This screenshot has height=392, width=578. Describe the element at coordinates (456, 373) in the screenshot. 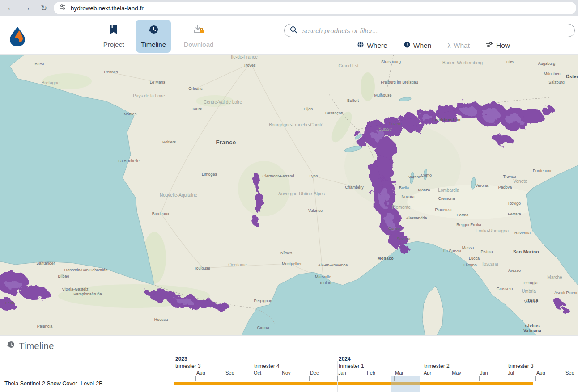

I see `timeline-month-label: May` at that location.